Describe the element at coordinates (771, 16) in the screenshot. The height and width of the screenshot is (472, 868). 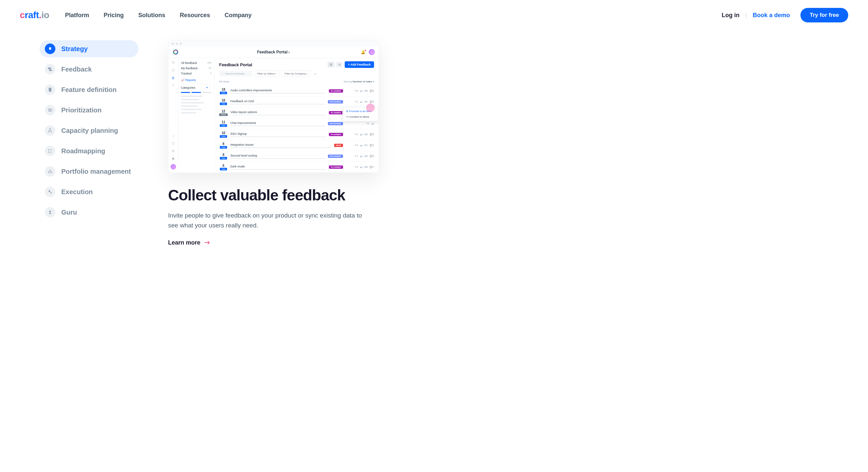
I see `book-demo-link: Book a demo` at that location.